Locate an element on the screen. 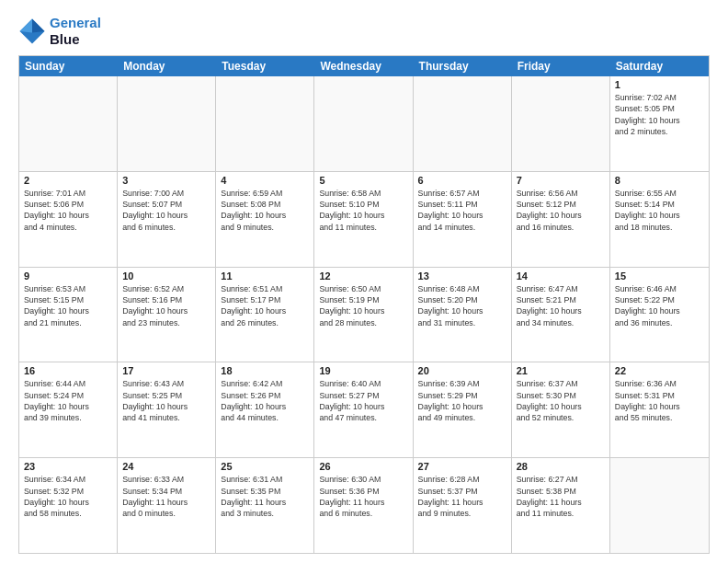 The width and height of the screenshot is (728, 563). day-cell-2-6: 7Sunrise: 6:56 AM Sunset: 5:12 PM Daylig… is located at coordinates (561, 219).